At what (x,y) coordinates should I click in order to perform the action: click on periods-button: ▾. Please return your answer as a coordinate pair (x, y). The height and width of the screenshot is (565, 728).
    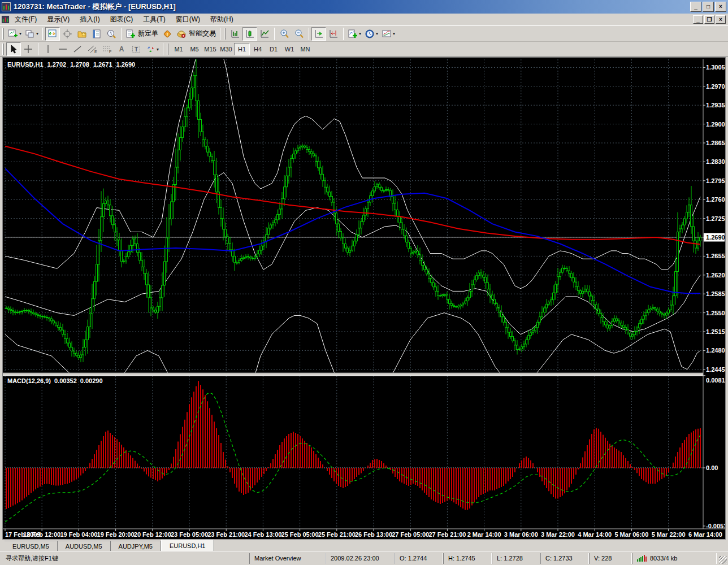
    Looking at the image, I should click on (371, 34).